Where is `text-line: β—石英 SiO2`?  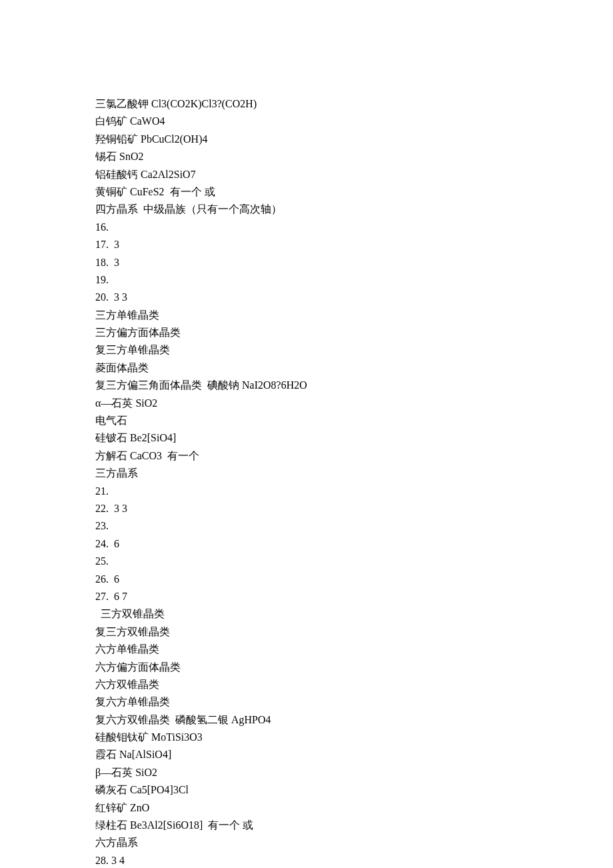
text-line: β—石英 SiO2 is located at coordinates (354, 773).